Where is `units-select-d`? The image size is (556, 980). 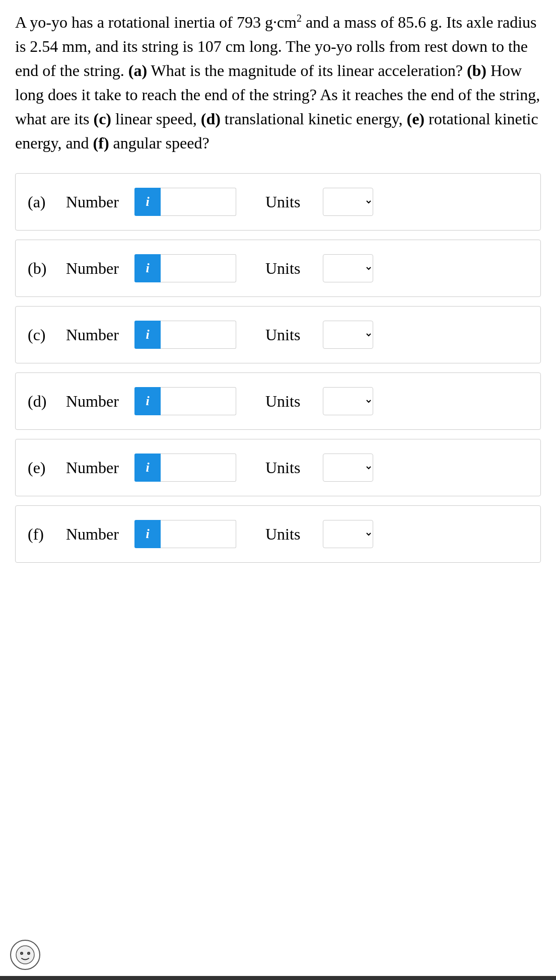
units-select-d is located at coordinates (348, 401).